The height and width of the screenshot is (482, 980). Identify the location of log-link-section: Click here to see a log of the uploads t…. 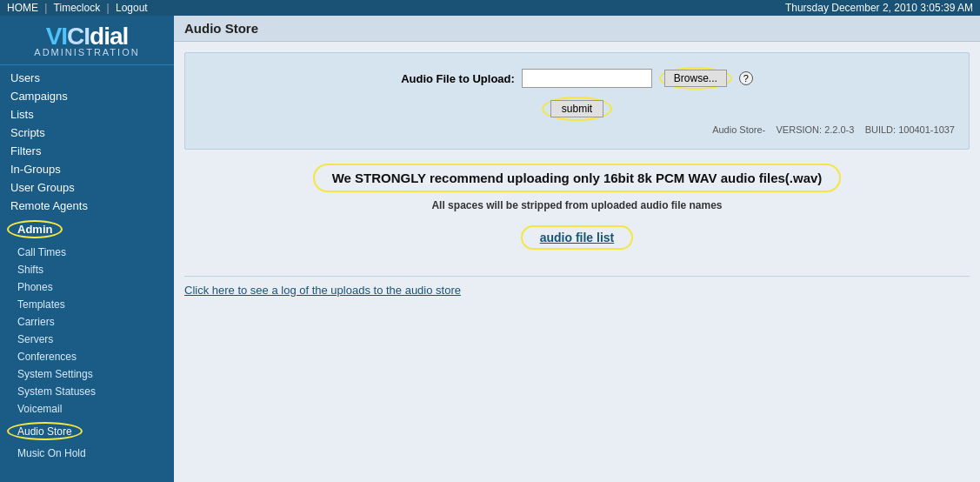
(577, 286).